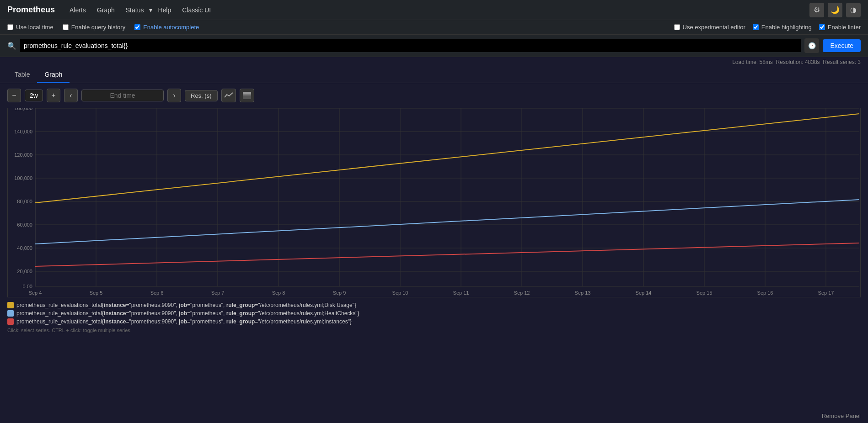  I want to click on search-bar: 🔍 🕐 Execute, so click(434, 46).